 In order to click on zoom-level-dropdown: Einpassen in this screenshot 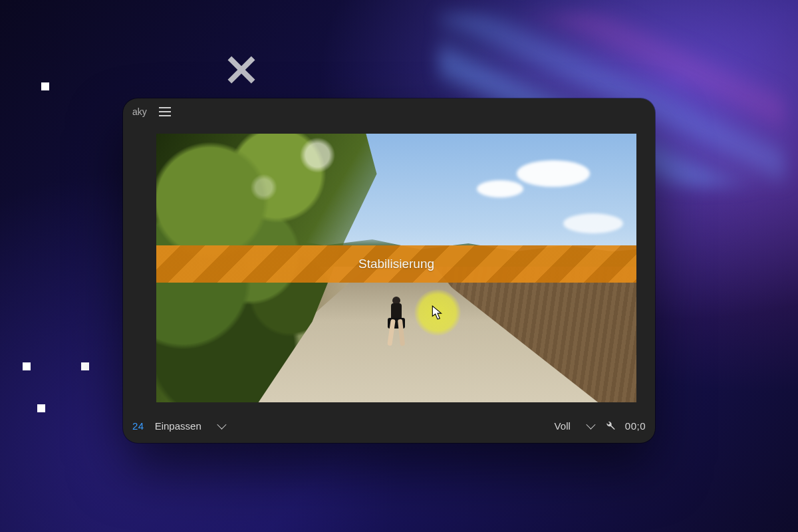, I will do `click(190, 426)`.